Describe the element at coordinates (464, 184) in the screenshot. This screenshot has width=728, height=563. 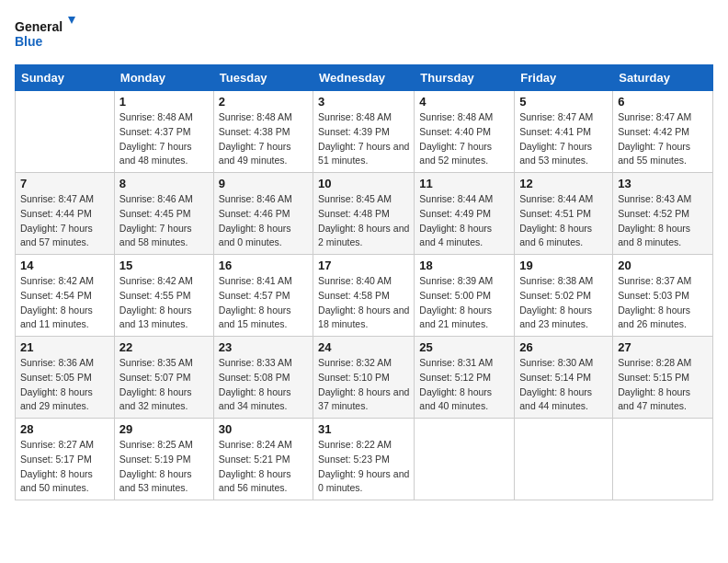
I see `day-number: 11` at that location.